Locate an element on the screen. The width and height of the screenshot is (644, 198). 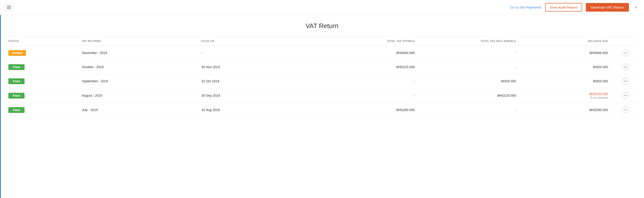
tax-payable-cell: BHD280.000 is located at coordinates (373, 110).